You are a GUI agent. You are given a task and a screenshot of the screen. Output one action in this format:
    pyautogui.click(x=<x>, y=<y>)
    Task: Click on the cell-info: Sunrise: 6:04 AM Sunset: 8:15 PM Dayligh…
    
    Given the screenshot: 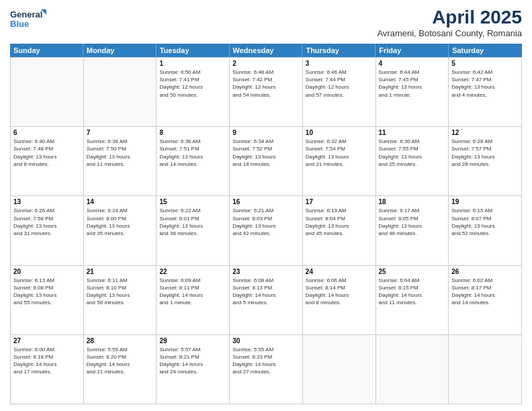 What is the action you would take?
    pyautogui.click(x=412, y=291)
    